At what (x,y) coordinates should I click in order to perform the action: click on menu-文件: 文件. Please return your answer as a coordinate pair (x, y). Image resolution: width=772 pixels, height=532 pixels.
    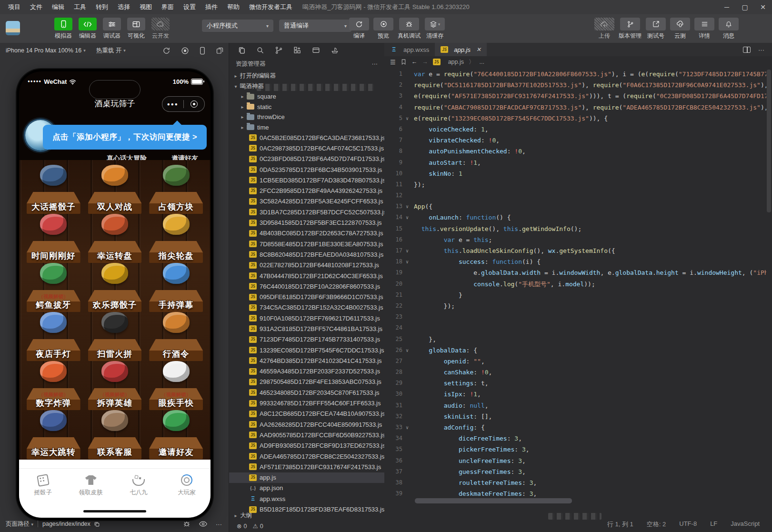
    Looking at the image, I should click on (36, 7).